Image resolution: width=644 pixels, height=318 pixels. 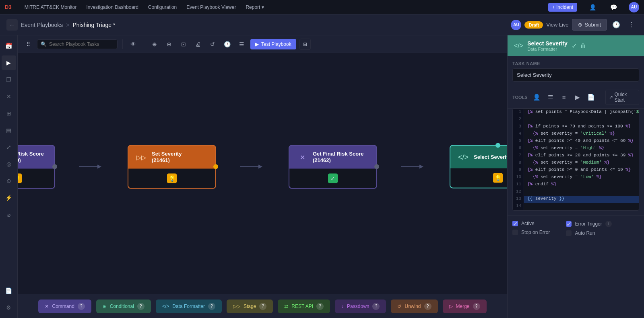 What do you see at coordinates (592, 7) in the screenshot?
I see `profile-icon: 👤` at bounding box center [592, 7].